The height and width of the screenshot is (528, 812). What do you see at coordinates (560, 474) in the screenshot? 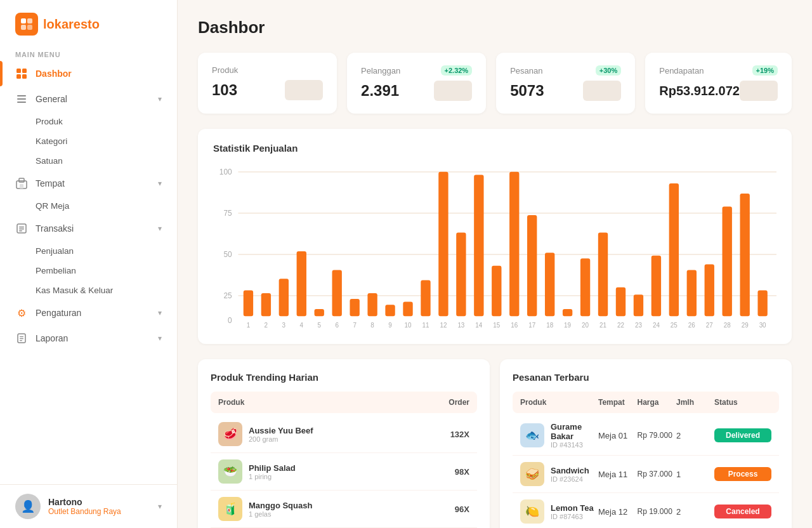
I see `orders-product-1: 🥪 Sandwich ID #23624` at bounding box center [560, 474].